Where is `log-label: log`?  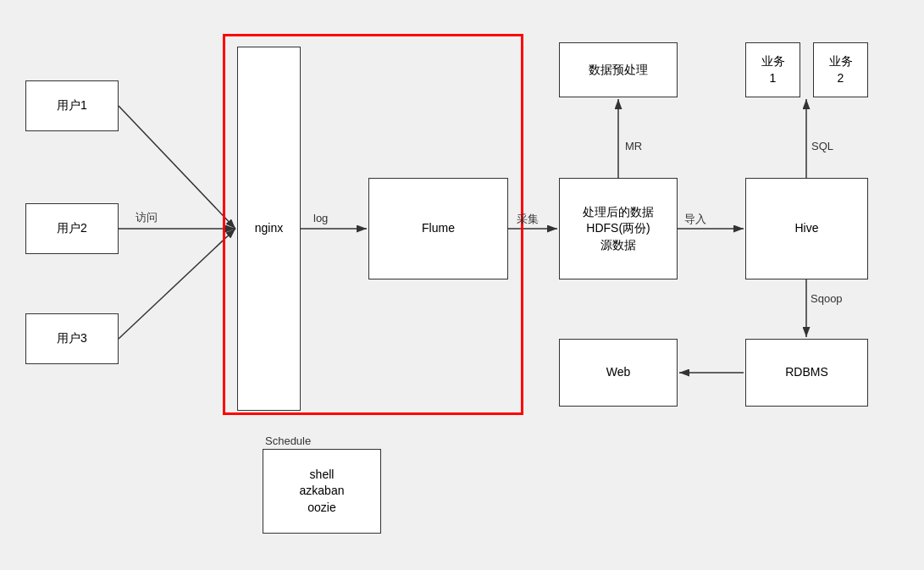 log-label: log is located at coordinates (320, 219).